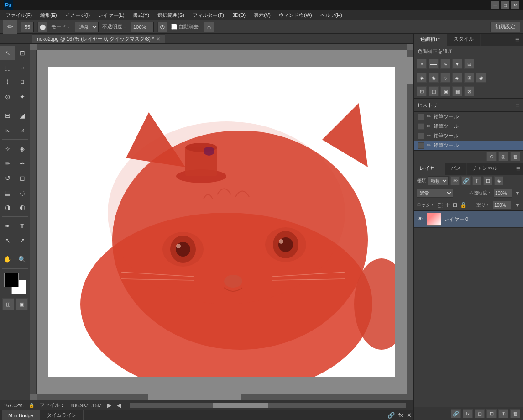 This screenshot has width=523, height=420. Describe the element at coordinates (162, 27) in the screenshot. I see `opacity-icon: ⊘` at that location.